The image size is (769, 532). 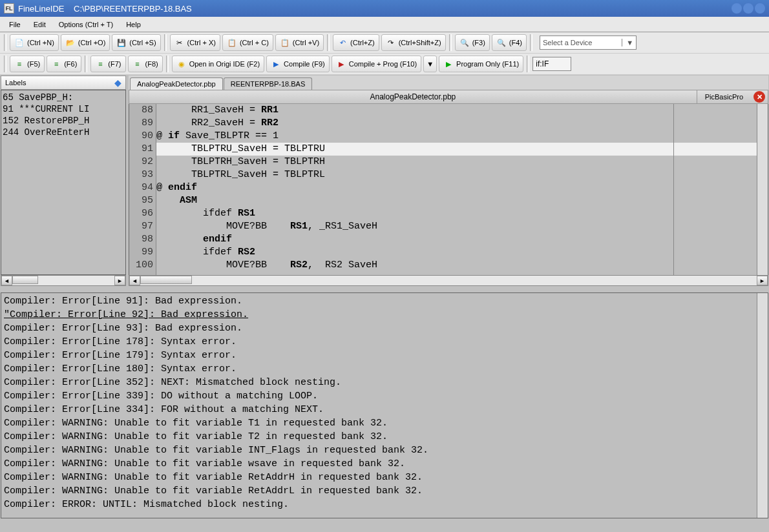 I want to click on menu-edit: Edit, so click(x=40, y=25).